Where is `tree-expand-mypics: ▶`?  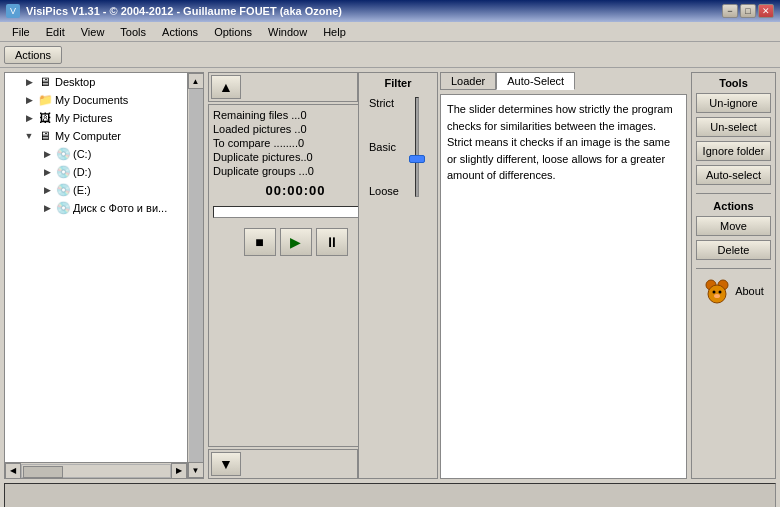
tree-expand-mypics: ▶ is located at coordinates (29, 118).